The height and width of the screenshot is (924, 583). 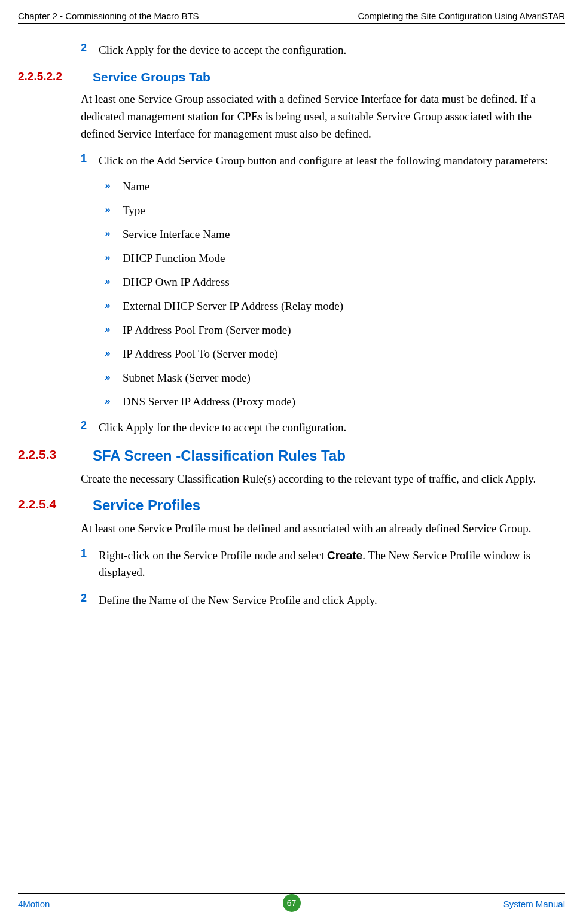 What do you see at coordinates (213, 555) in the screenshot?
I see `step-text-before: Right-click on the Service Profile node …` at bounding box center [213, 555].